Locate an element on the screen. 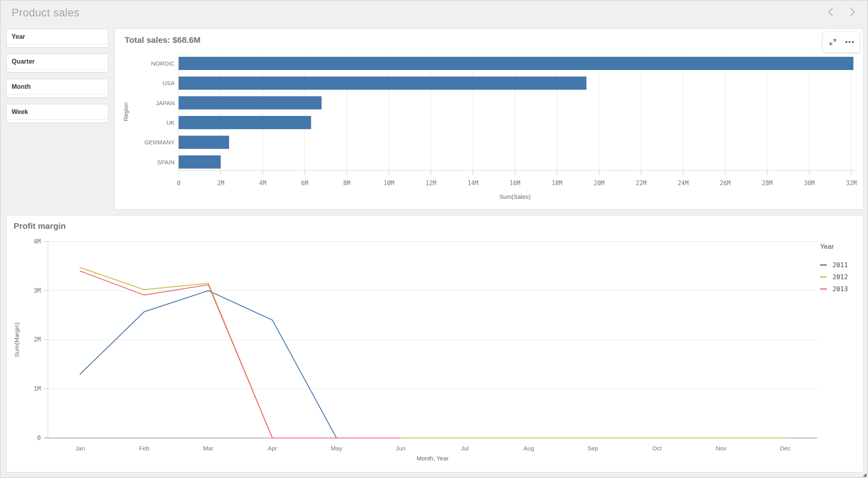  svg-text: 16M is located at coordinates (515, 183).